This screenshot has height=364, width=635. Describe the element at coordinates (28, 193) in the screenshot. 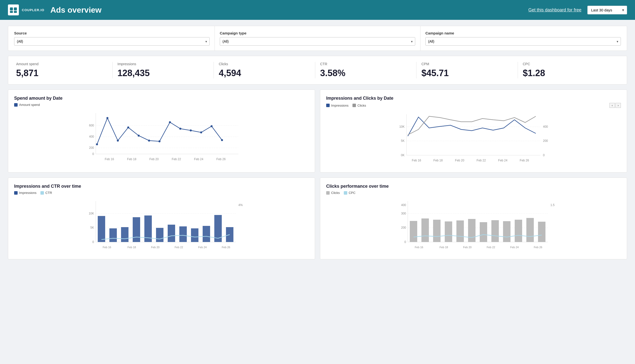

I see `legend-impressions-2-label: Impressions` at that location.